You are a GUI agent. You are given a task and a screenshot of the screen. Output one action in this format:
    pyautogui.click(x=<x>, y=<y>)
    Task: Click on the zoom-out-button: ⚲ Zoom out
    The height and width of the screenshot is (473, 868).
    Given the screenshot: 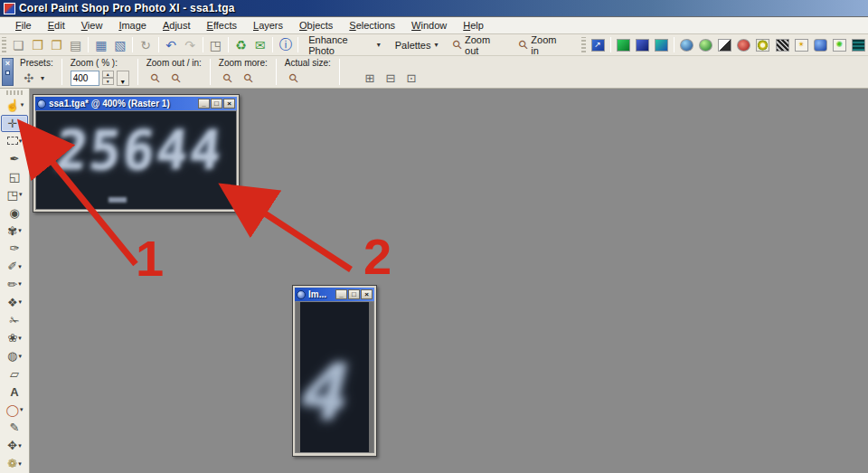 What is the action you would take?
    pyautogui.click(x=479, y=45)
    